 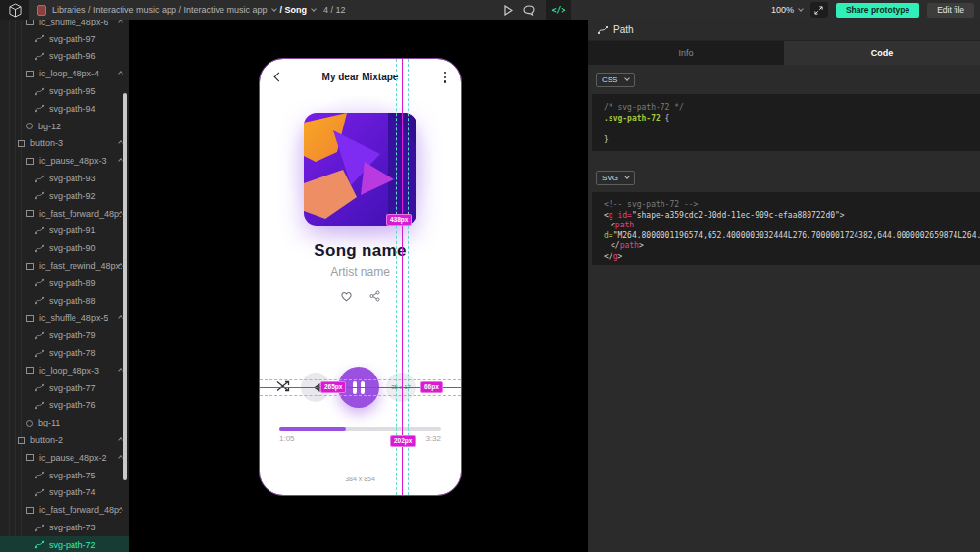 I want to click on tab-code: Code, so click(x=882, y=53).